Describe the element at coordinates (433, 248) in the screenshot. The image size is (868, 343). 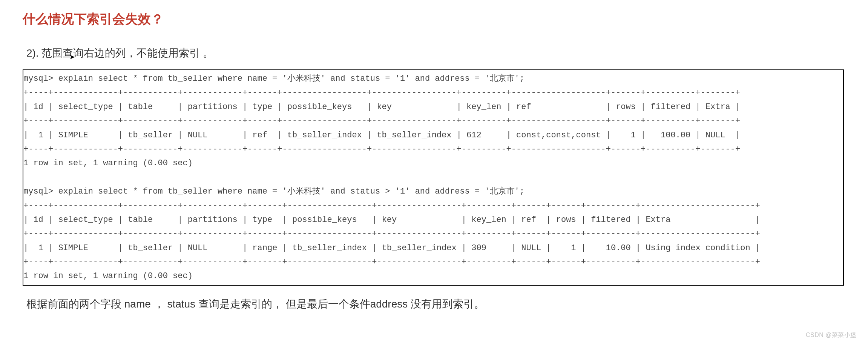
I see `table-data-row-2: | 1 | SIMPLE | tb_seller | NULL | range …` at that location.